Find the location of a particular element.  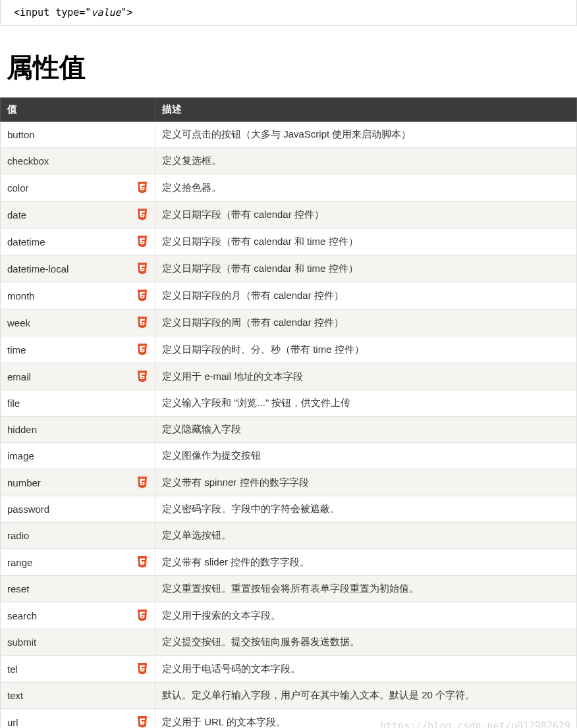

value-label: image is located at coordinates (78, 455).